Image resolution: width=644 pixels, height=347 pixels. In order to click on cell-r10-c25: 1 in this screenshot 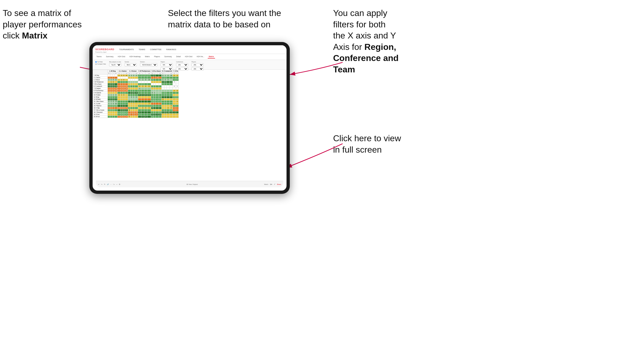, I will do `click(177, 97)`.